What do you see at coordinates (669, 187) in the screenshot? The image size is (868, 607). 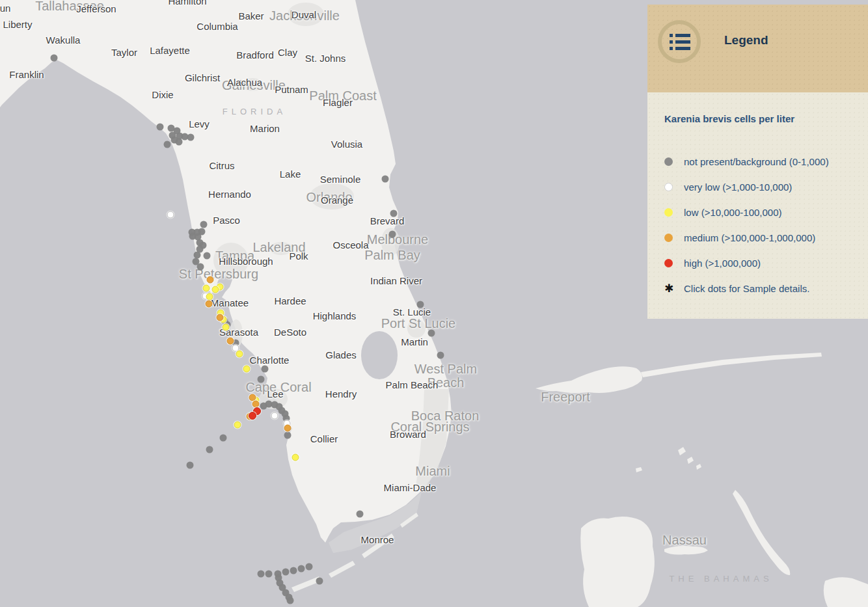 I see `legend-dot-very-low` at bounding box center [669, 187].